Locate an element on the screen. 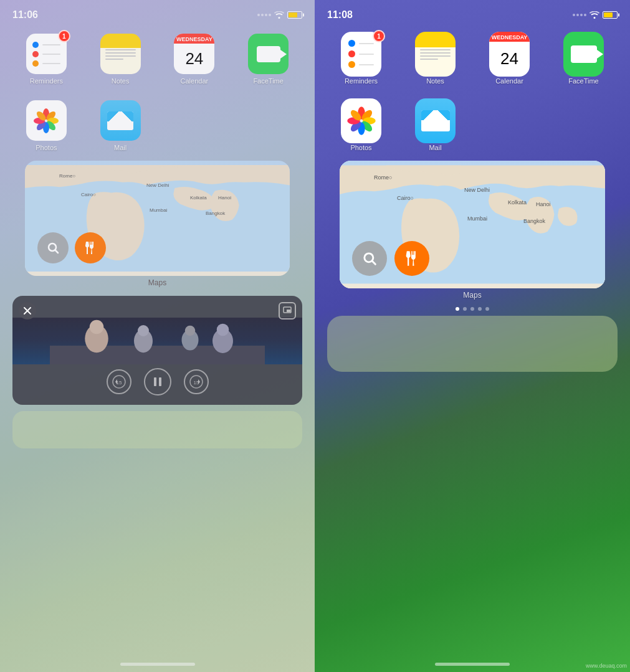 The height and width of the screenshot is (672, 630). right-reminders-icon: 1 is located at coordinates (361, 54).